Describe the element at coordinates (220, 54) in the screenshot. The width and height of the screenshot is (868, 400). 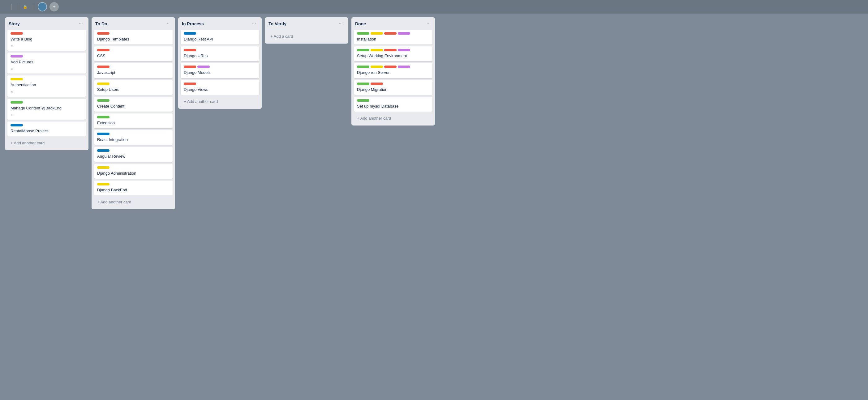
I see `card-inprocess-1: Django URLs` at that location.